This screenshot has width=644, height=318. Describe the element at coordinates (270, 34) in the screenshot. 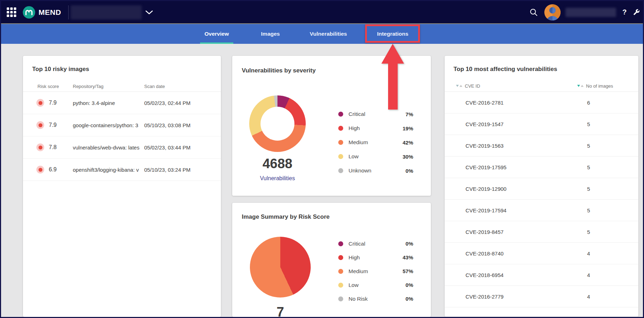

I see `tab-images: Images` at that location.